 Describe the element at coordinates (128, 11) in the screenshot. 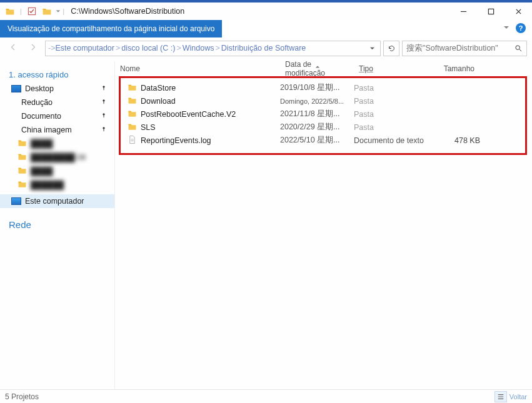

I see `window-title: C:\Windows\SoftwareDistribution` at that location.